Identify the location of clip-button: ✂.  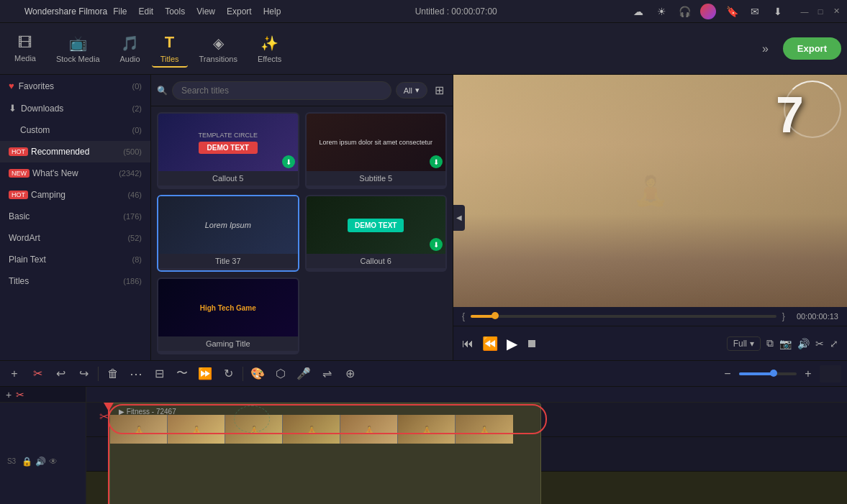
(820, 344).